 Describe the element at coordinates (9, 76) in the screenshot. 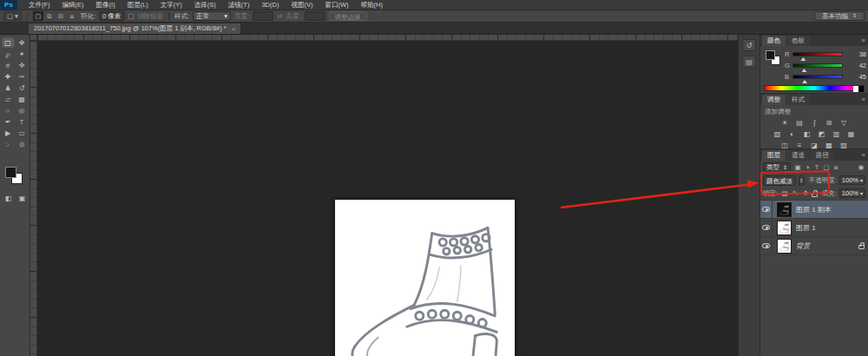

I see `healing-brush-tool: ✚` at that location.